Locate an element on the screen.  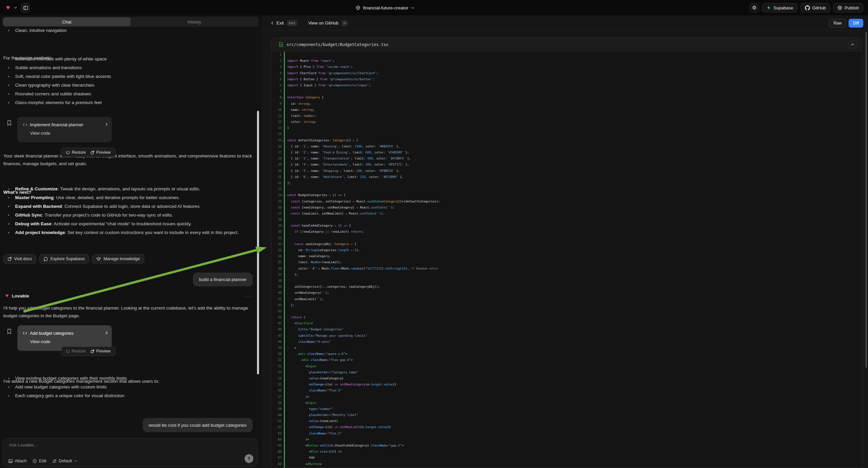
publish-globe-icon is located at coordinates (840, 8).